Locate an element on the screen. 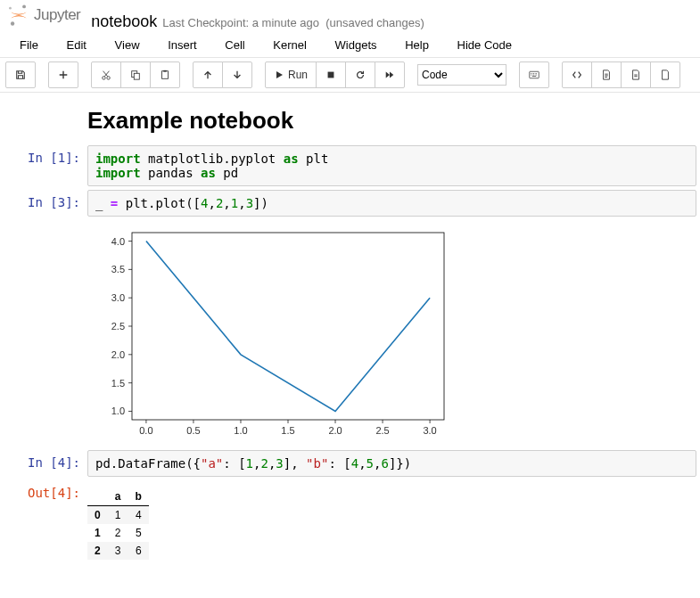  cut-icon is located at coordinates (106, 75).